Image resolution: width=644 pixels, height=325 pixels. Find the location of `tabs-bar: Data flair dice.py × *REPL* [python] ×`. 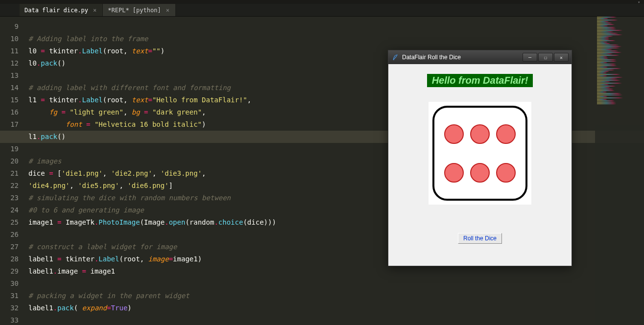

tabs-bar: Data flair dice.py × *REPL* [python] × is located at coordinates (322, 10).